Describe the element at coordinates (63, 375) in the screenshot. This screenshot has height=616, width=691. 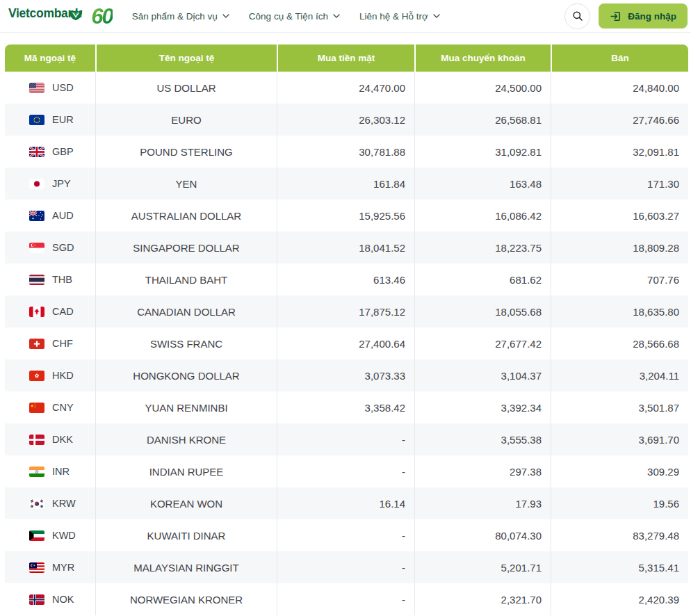
I see `currency-code: HKD` at that location.